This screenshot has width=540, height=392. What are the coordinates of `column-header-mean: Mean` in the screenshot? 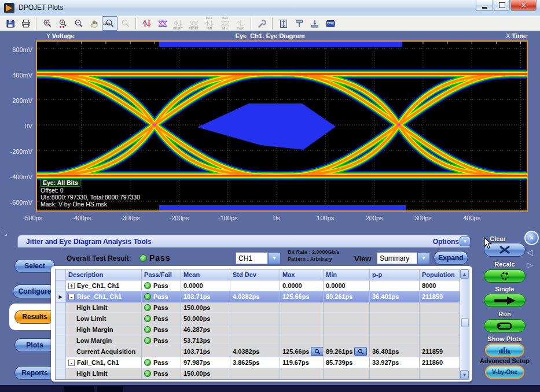 It's located at (206, 275).